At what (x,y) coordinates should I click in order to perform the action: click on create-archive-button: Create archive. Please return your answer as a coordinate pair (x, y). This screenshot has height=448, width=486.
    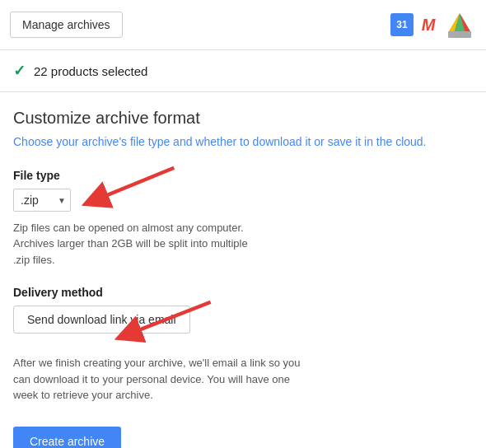
    Looking at the image, I should click on (68, 437).